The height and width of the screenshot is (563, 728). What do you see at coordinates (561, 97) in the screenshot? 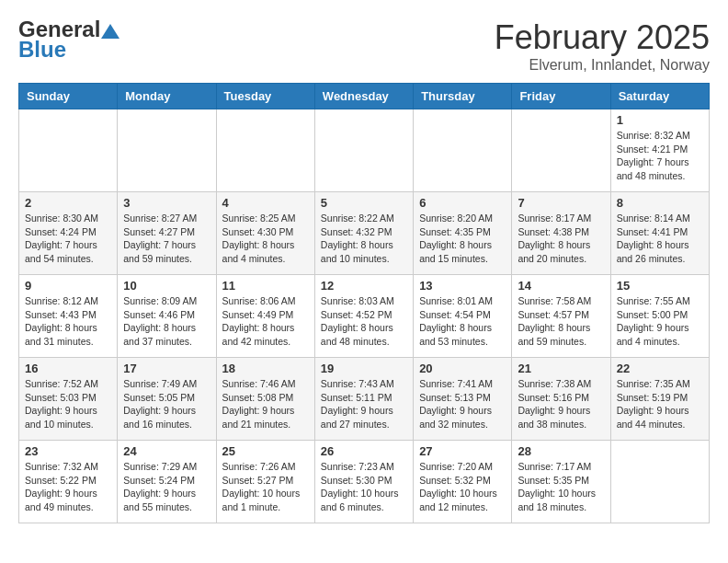
I see `weekday-friday: Friday` at bounding box center [561, 97].